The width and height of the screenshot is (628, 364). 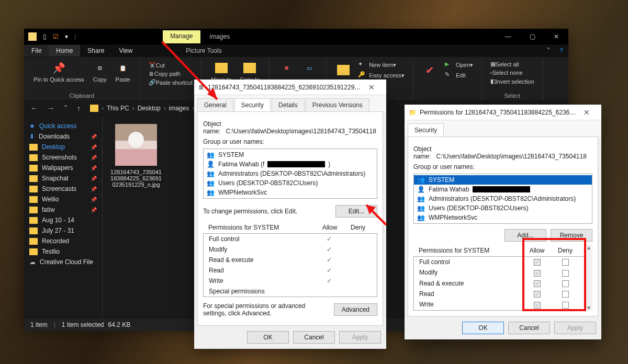 What do you see at coordinates (288, 105) in the screenshot?
I see `tab-details: Details` at bounding box center [288, 105].